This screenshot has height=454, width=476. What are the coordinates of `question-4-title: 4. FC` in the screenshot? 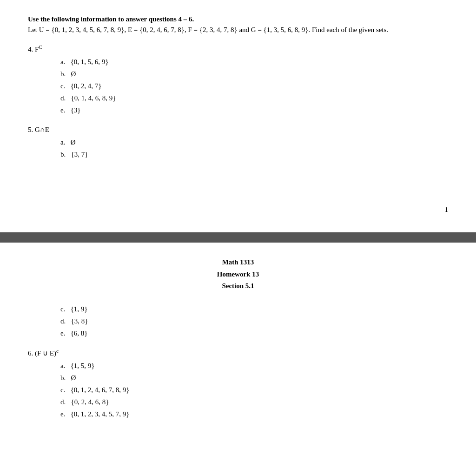 It's located at (238, 49).